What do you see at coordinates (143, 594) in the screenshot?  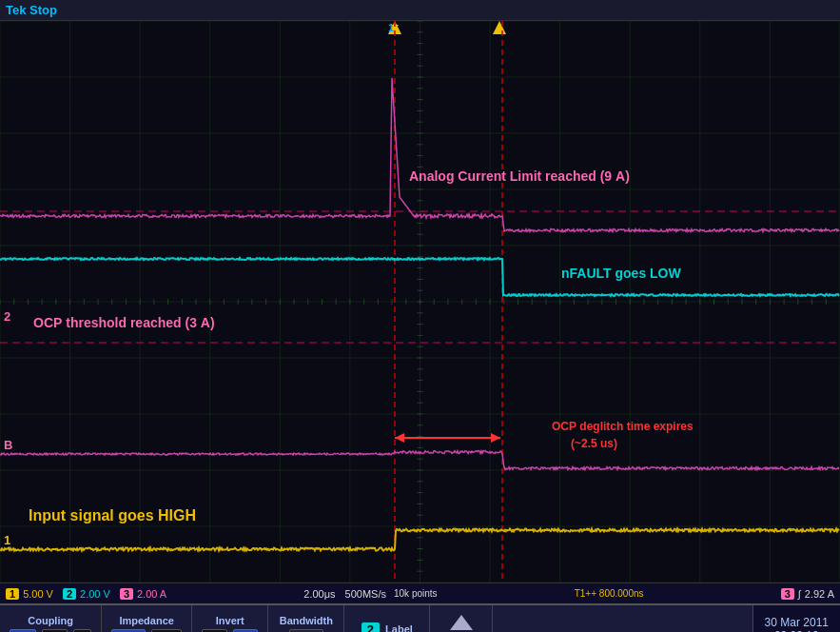 I see `ch3-status: 3 2.00 A` at bounding box center [143, 594].